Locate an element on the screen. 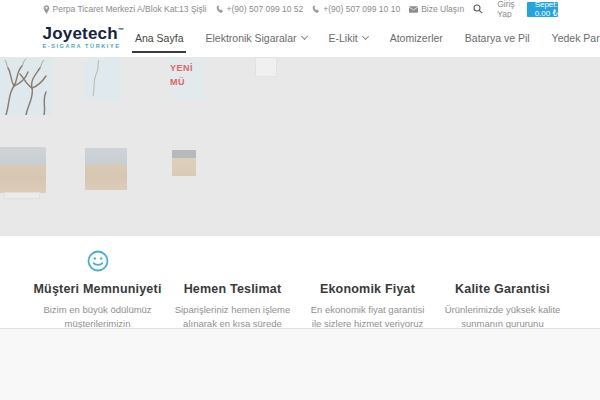  feature-title: Kalite Garantisi is located at coordinates (502, 289).